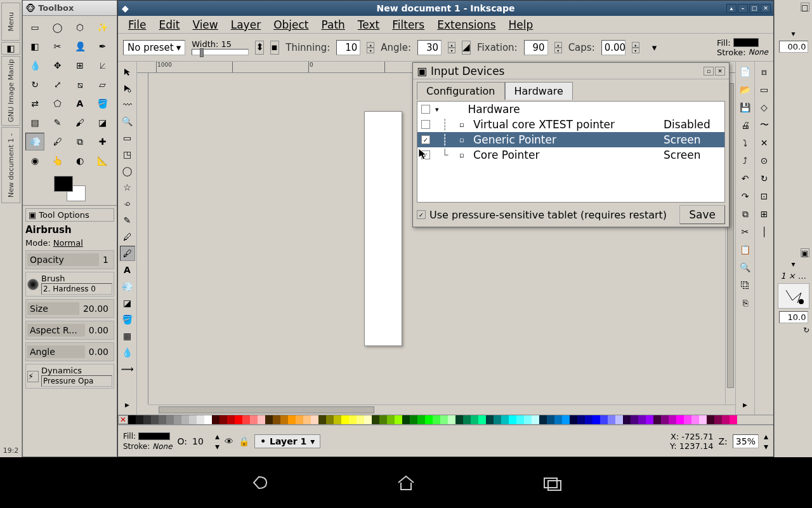 Image resolution: width=812 pixels, height=508 pixels. Describe the element at coordinates (275, 48) in the screenshot. I see `trace-toggle: ▪` at that location.